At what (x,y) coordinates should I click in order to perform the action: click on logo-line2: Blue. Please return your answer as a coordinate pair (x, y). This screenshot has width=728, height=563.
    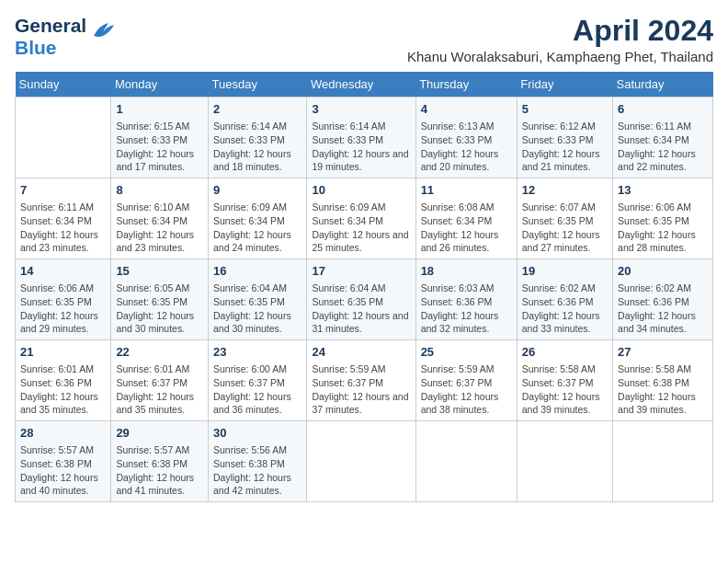
    Looking at the image, I should click on (51, 48).